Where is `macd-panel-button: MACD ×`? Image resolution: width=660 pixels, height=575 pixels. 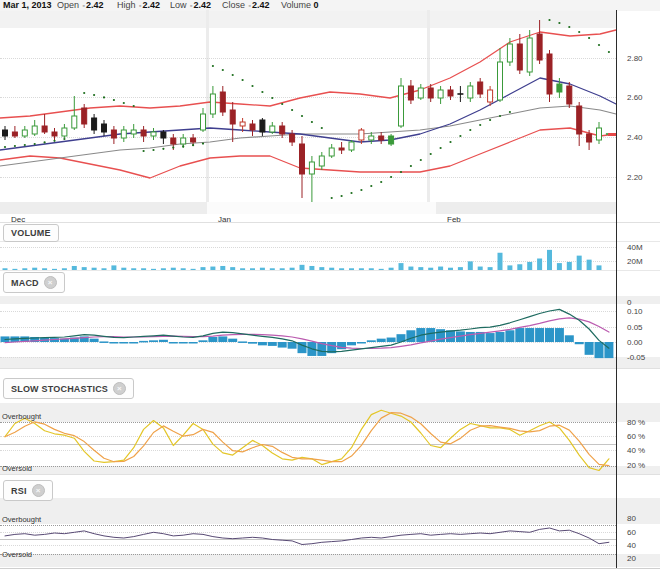
macd-panel-button: MACD × is located at coordinates (34, 282).